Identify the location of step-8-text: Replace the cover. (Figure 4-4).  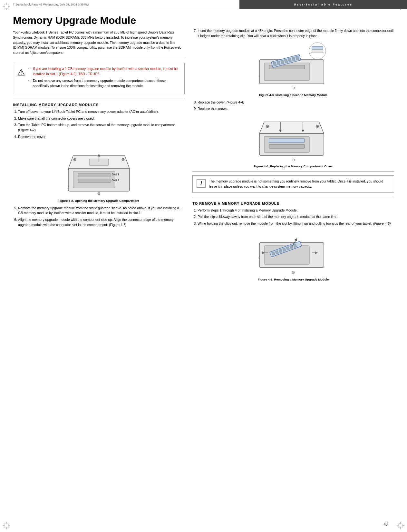
(221, 102).